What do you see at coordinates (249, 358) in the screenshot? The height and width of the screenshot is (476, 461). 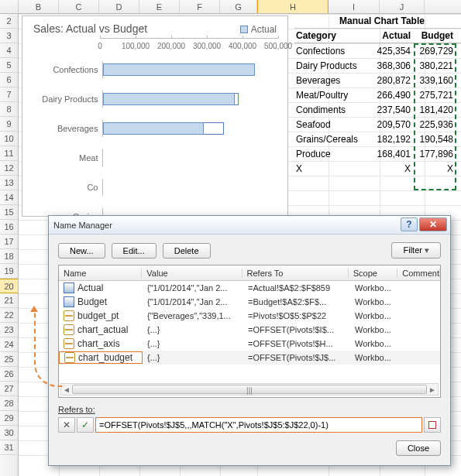 I see `list-item: chart_budget{...}=OFFSET(Pivots!$J$...Wo…` at bounding box center [249, 358].